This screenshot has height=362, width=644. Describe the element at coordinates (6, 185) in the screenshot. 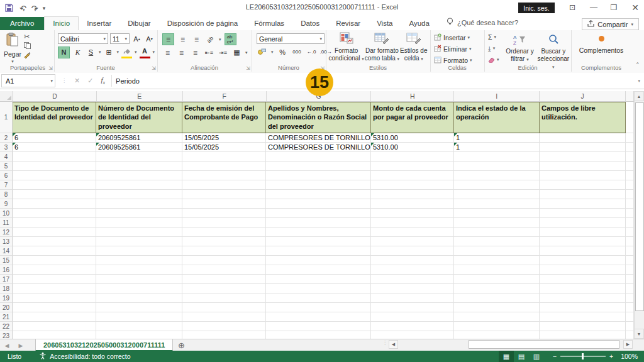

I see `row-header-7: 7` at that location.